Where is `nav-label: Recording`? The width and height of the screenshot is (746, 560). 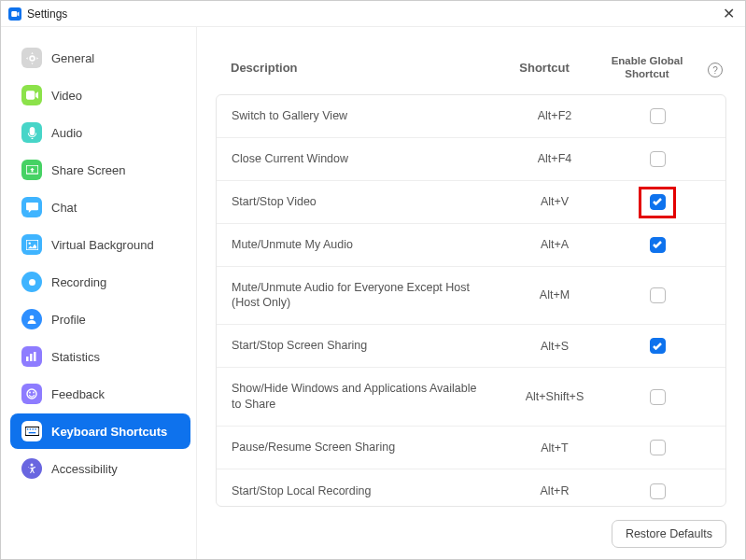
nav-label: Recording is located at coordinates (78, 282).